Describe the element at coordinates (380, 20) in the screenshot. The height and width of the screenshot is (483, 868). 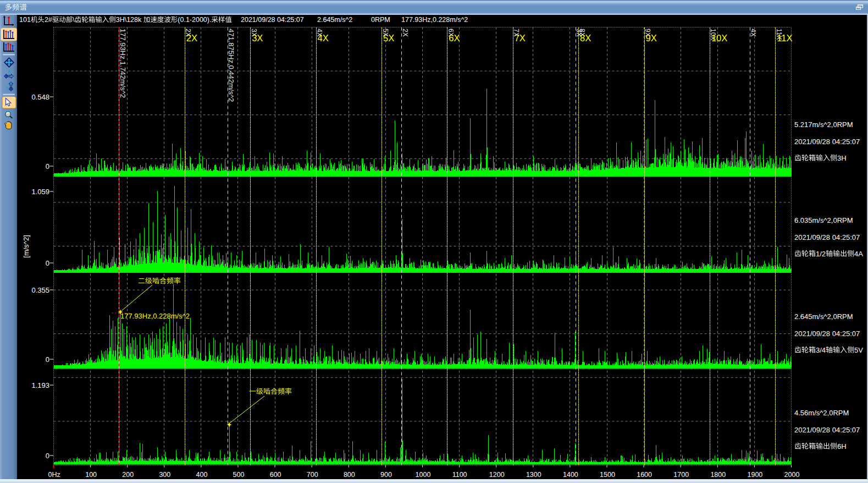
I see `svg-text: 0RPM` at that location.